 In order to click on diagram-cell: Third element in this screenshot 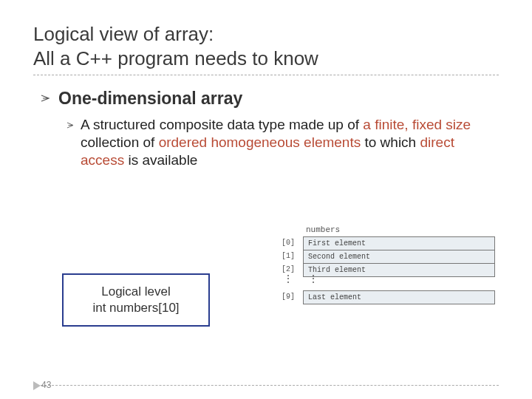, I will do `click(399, 270)`.